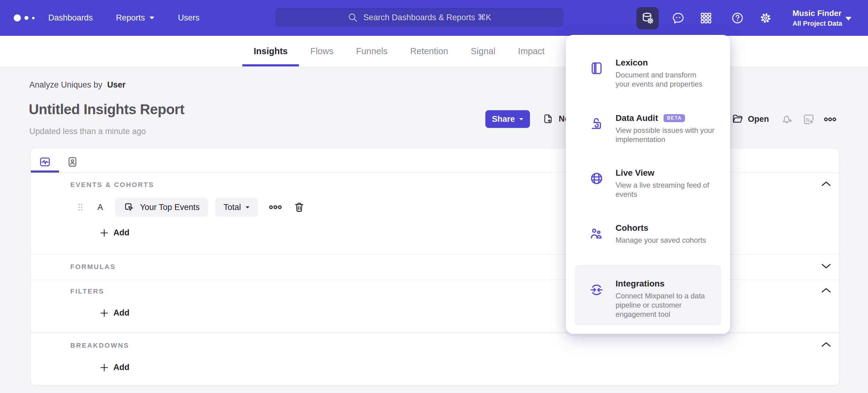 This screenshot has height=393, width=868. Describe the element at coordinates (419, 18) in the screenshot. I see `global-search-input: Search Dashboards & Reports ⌘K` at that location.